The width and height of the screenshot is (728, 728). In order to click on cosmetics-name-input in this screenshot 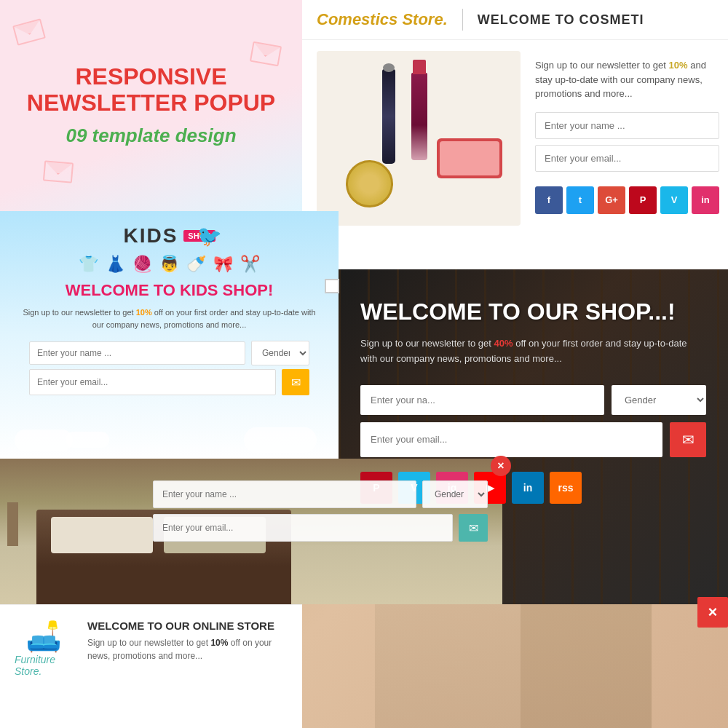, I will do `click(628, 125)`.